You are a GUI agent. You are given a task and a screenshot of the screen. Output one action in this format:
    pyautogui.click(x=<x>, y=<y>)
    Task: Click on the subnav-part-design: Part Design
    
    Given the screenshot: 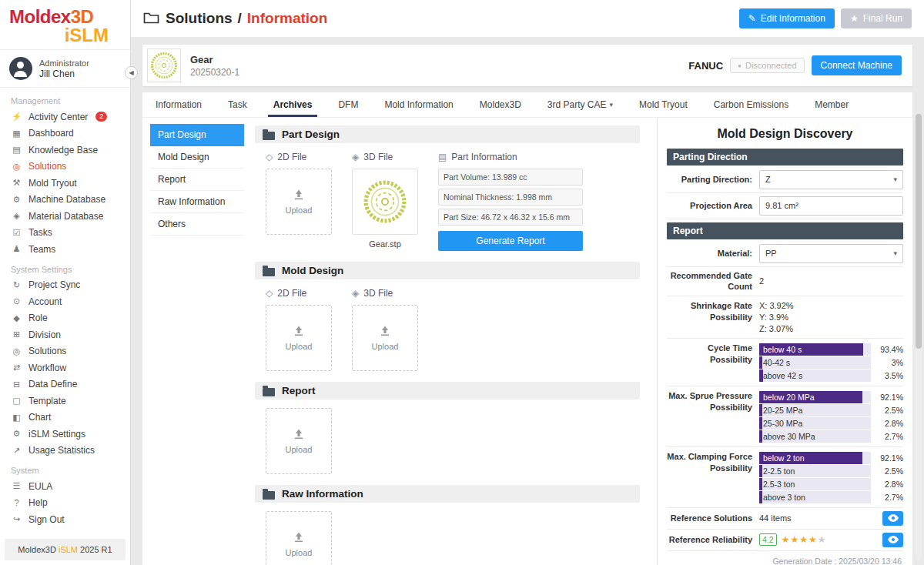 What is the action you would take?
    pyautogui.click(x=197, y=135)
    